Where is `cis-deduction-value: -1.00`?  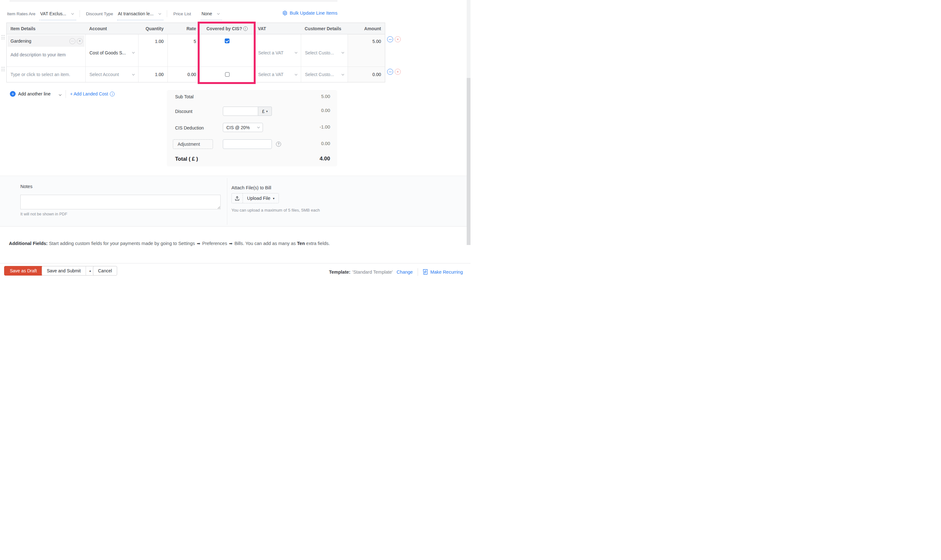 cis-deduction-value: -1.00 is located at coordinates (325, 127).